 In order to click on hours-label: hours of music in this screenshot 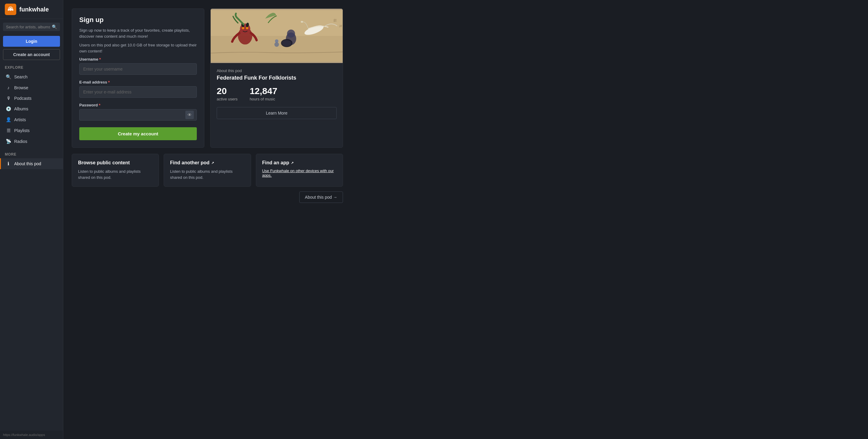, I will do `click(262, 99)`.